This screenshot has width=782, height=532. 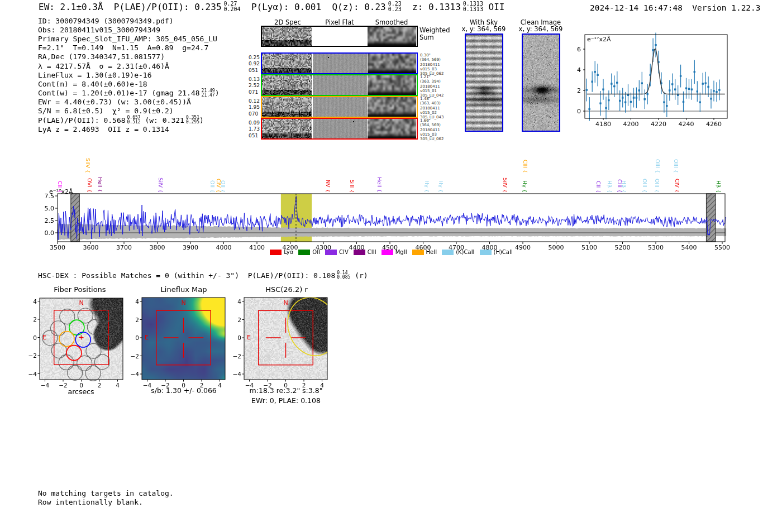 I want to click on inset-x-tick: 4260, so click(x=714, y=124).